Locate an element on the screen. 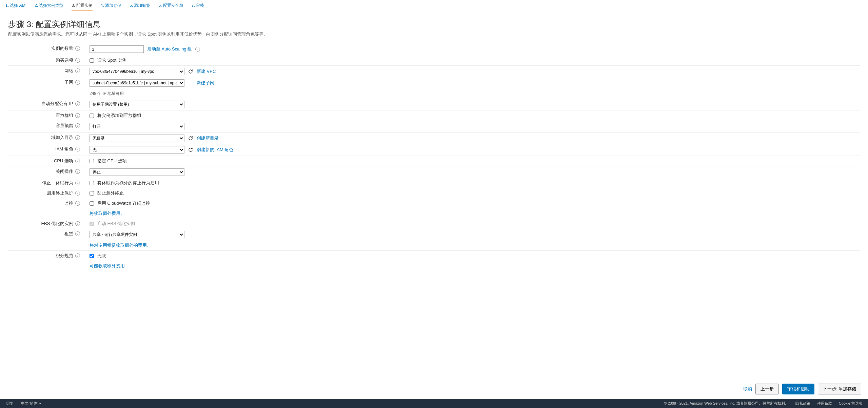 Image resolution: width=868 pixels, height=408 pixels. page-desc: 配置实例以便满足您的需求。您可以从同一 AMI 上启动多个实例，请求 Spot … is located at coordinates (434, 34).